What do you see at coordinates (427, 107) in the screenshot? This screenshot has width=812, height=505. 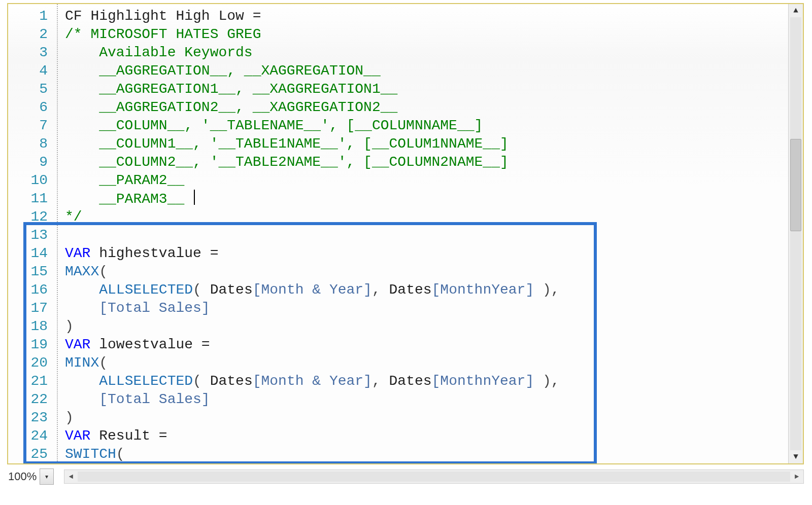 I see `code-line: __AGGREGATION2__, __XAGGREGATION2__` at bounding box center [427, 107].